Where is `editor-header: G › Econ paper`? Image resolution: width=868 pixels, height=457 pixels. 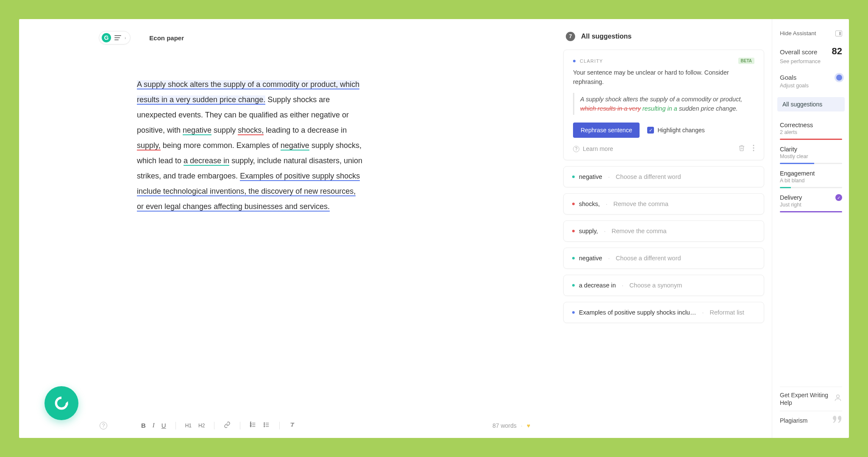
editor-header: G › Econ paper is located at coordinates (142, 38).